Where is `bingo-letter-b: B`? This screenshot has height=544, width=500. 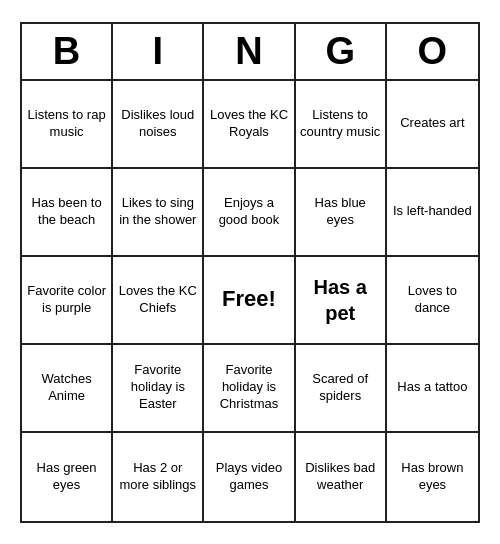
bingo-letter-b: B is located at coordinates (68, 52).